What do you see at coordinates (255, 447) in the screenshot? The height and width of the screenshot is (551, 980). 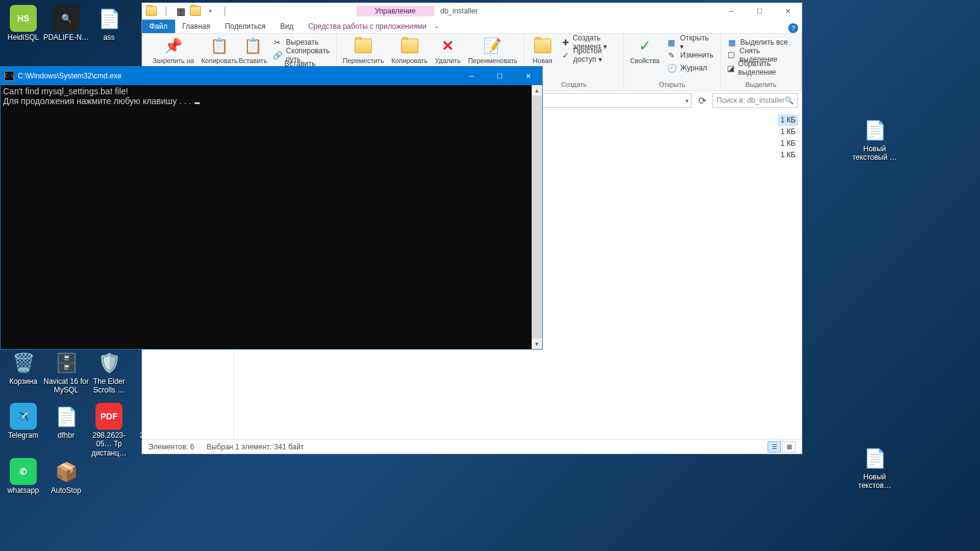 I see `status-selection: Выбран 1 элемент: 341 байт` at bounding box center [255, 447].